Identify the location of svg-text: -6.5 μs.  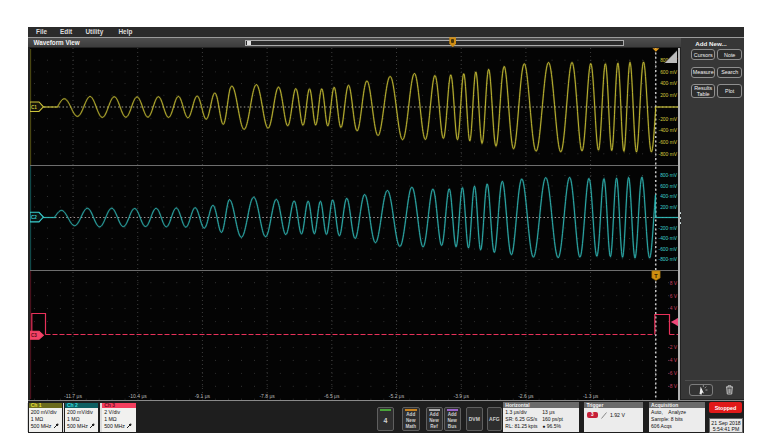
(332, 395).